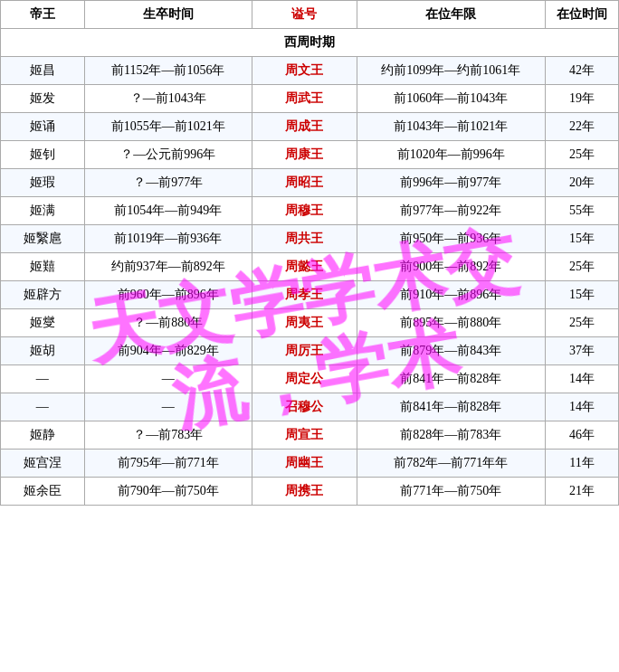 The width and height of the screenshot is (619, 672). I want to click on cell-emperor: 姬燮, so click(43, 324).